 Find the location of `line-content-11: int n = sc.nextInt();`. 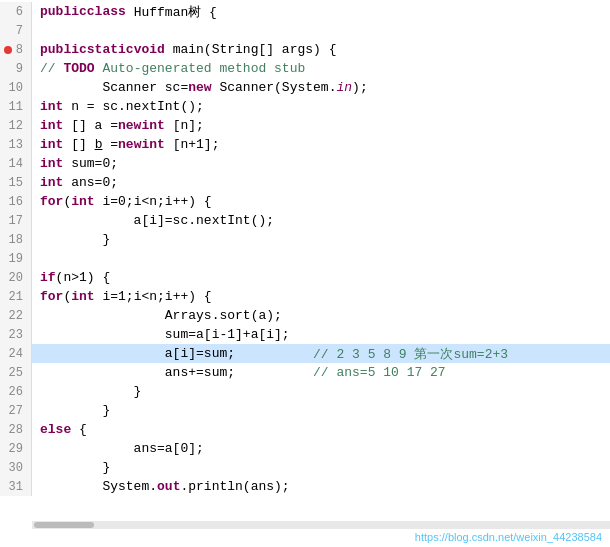

line-content-11: int n = sc.nextInt(); is located at coordinates (321, 106).